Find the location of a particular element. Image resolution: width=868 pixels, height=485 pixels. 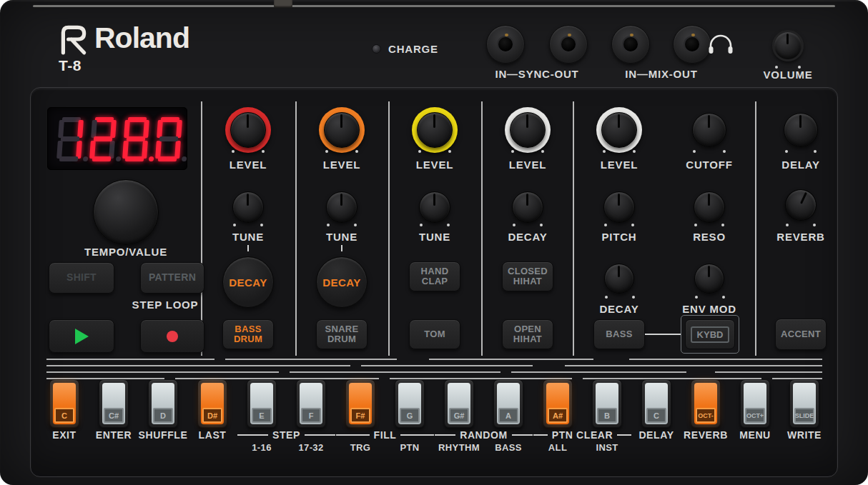

key-group-label-random: RANDOM is located at coordinates (483, 435).